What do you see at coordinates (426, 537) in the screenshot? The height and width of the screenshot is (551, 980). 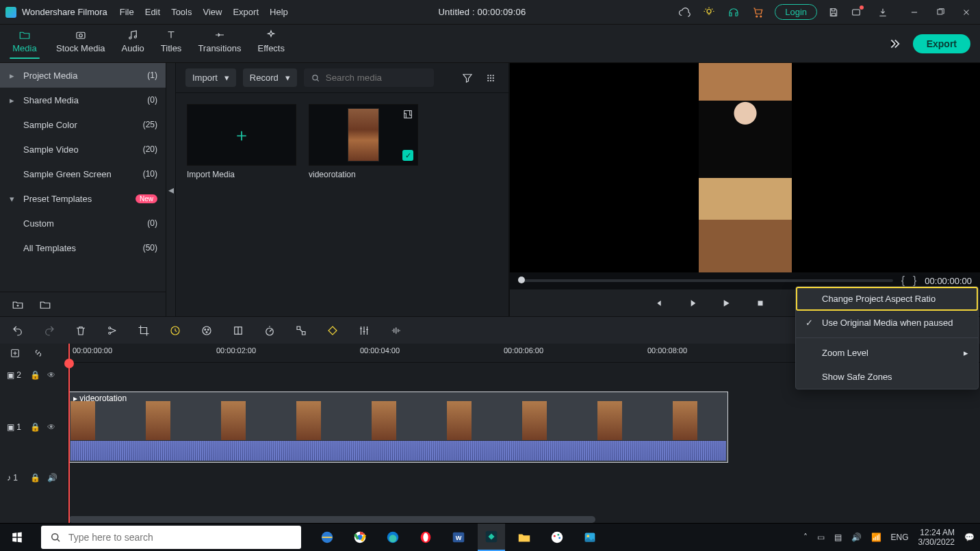 I see `taskbar-opera` at bounding box center [426, 537].